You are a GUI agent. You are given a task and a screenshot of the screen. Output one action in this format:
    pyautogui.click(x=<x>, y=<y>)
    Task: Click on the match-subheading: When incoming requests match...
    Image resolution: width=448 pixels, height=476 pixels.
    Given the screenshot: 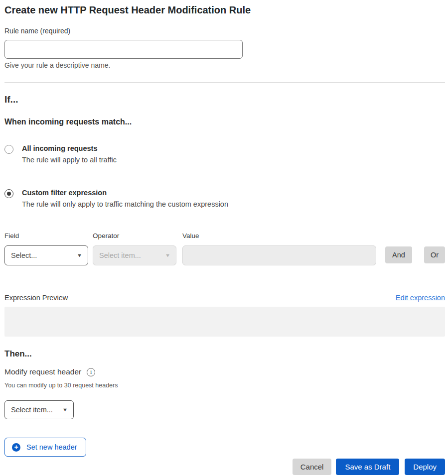 What is the action you would take?
    pyautogui.click(x=225, y=121)
    